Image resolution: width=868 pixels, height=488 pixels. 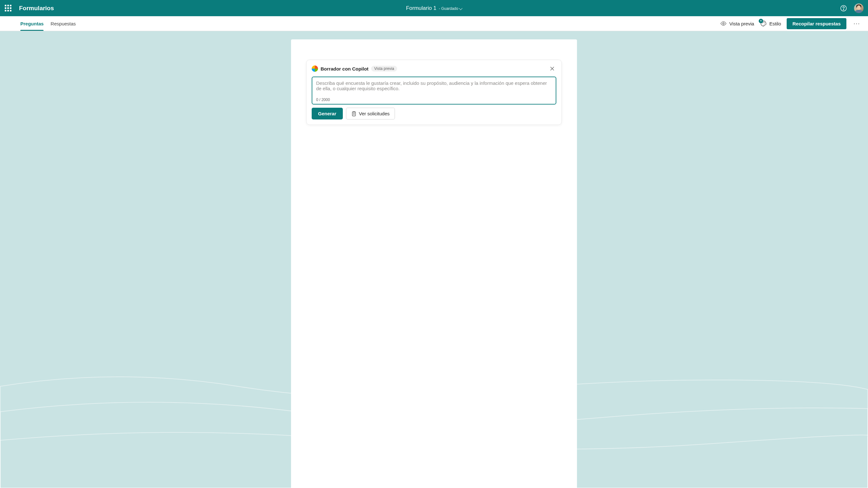 What do you see at coordinates (857, 24) in the screenshot?
I see `more-options-button: ···` at bounding box center [857, 24].